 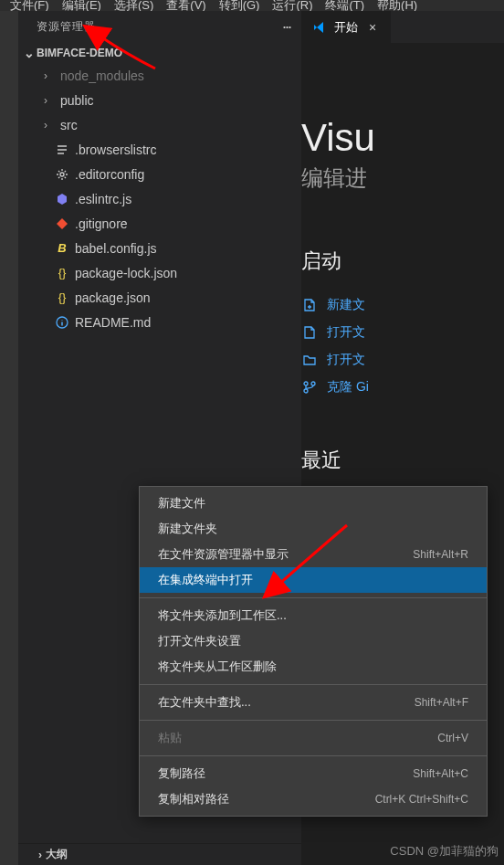 What do you see at coordinates (313, 554) in the screenshot?
I see `menu-reveal-explorer: 在文件资源管理器中显示 Shift+Alt+R` at bounding box center [313, 554].